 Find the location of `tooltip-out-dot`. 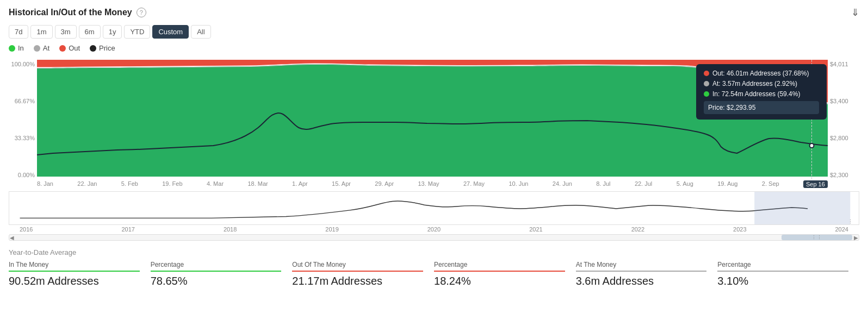

tooltip-out-dot is located at coordinates (706, 73).